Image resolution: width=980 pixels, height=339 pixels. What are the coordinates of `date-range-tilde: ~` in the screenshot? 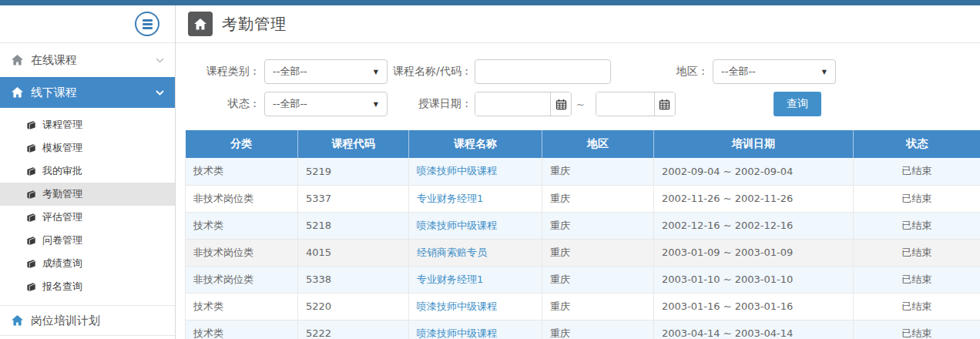 It's located at (581, 105).